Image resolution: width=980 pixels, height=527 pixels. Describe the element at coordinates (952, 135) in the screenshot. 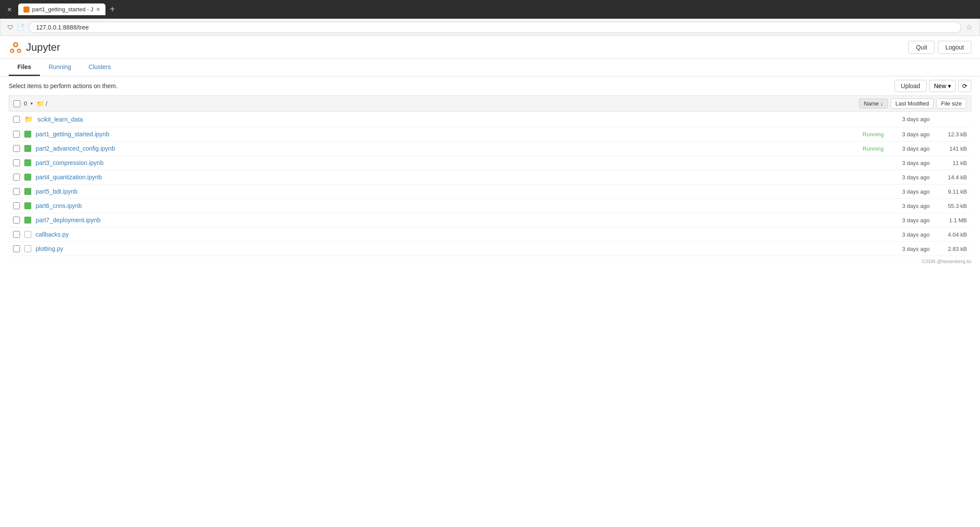

I see `file-size: 12.3 kB` at that location.